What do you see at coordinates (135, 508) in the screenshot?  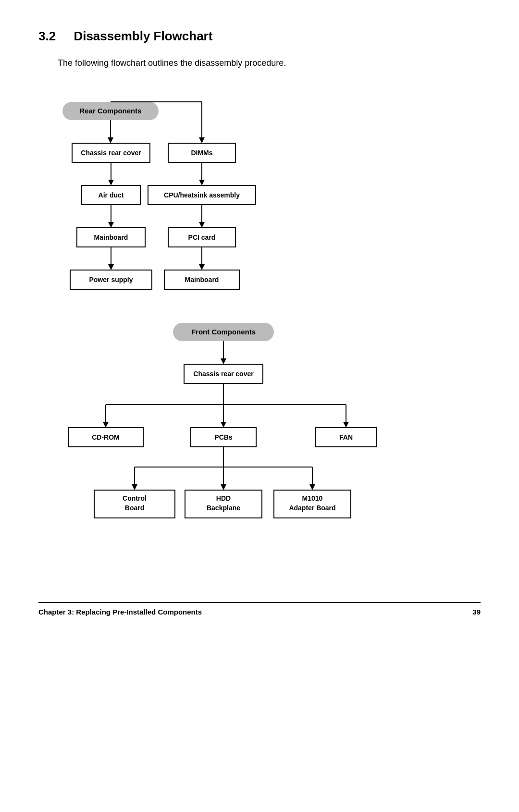 I see `control-board-label-line2: Board` at bounding box center [135, 508].